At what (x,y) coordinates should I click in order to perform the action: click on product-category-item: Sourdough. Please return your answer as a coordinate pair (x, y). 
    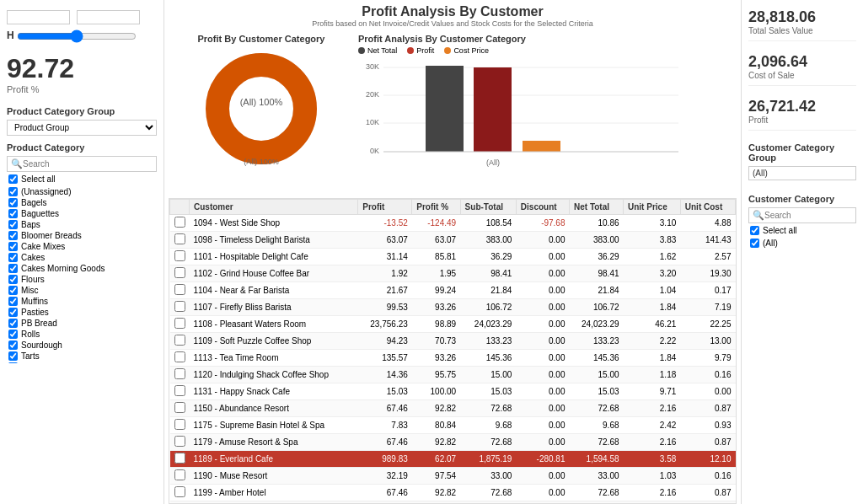
    Looking at the image, I should click on (82, 346).